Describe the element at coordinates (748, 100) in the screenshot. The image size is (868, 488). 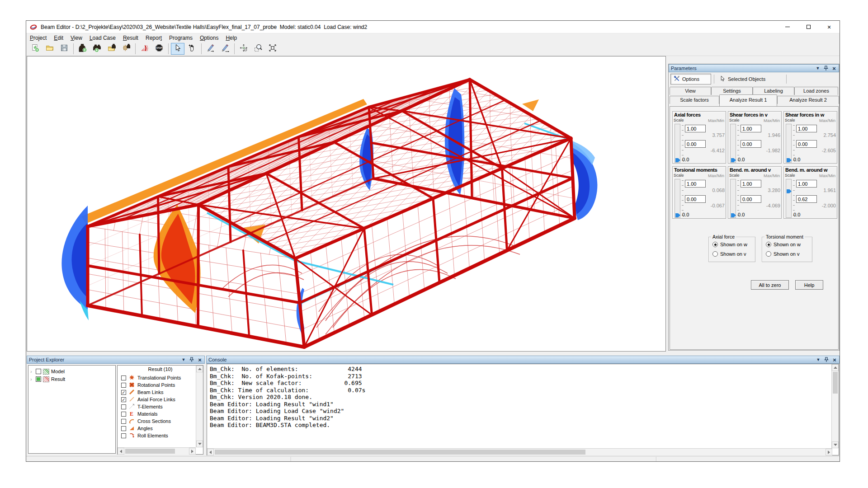
I see `tab-analyze-result-1: Analyze Result 1` at that location.